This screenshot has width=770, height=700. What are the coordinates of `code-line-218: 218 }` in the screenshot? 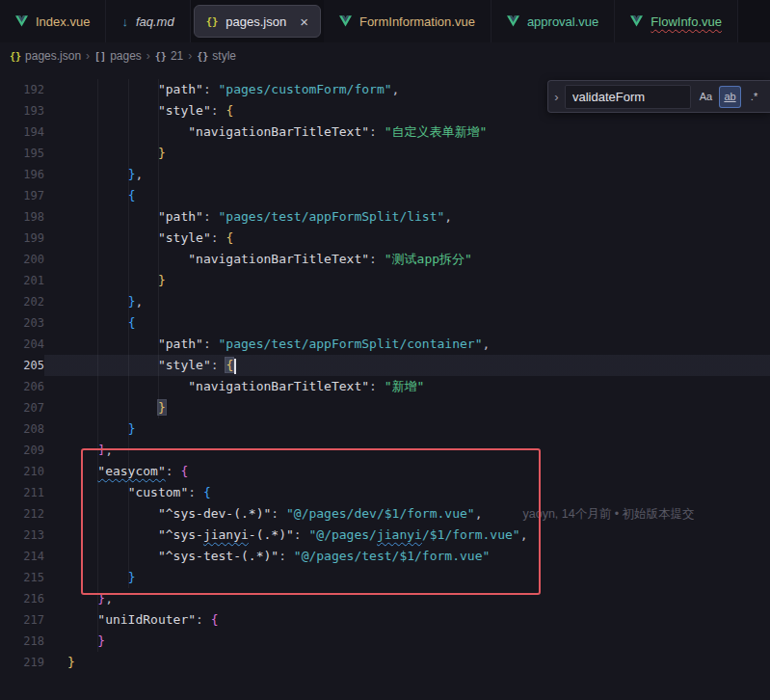 It's located at (385, 641).